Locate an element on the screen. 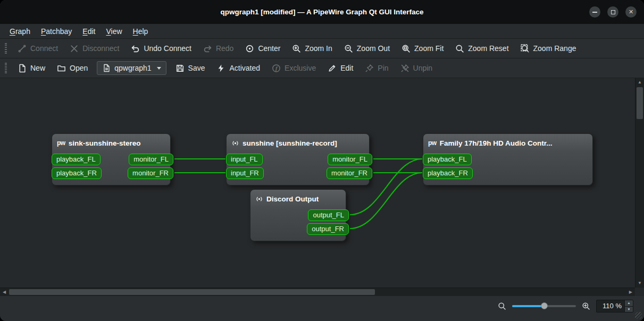  menu-graph: Graph is located at coordinates (20, 31).